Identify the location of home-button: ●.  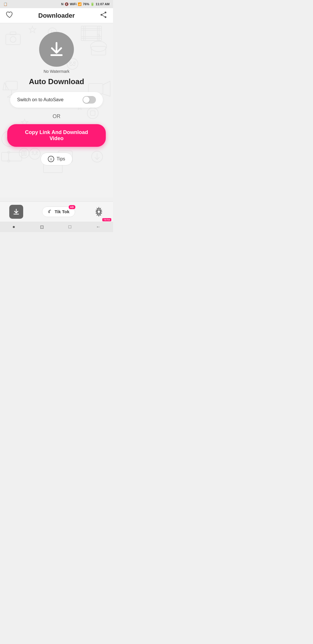
(14, 227).